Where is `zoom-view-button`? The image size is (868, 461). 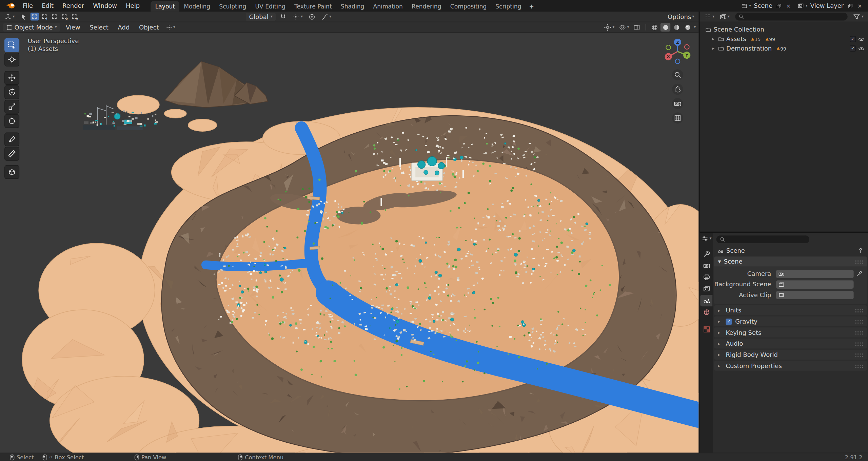
zoom-view-button is located at coordinates (677, 75).